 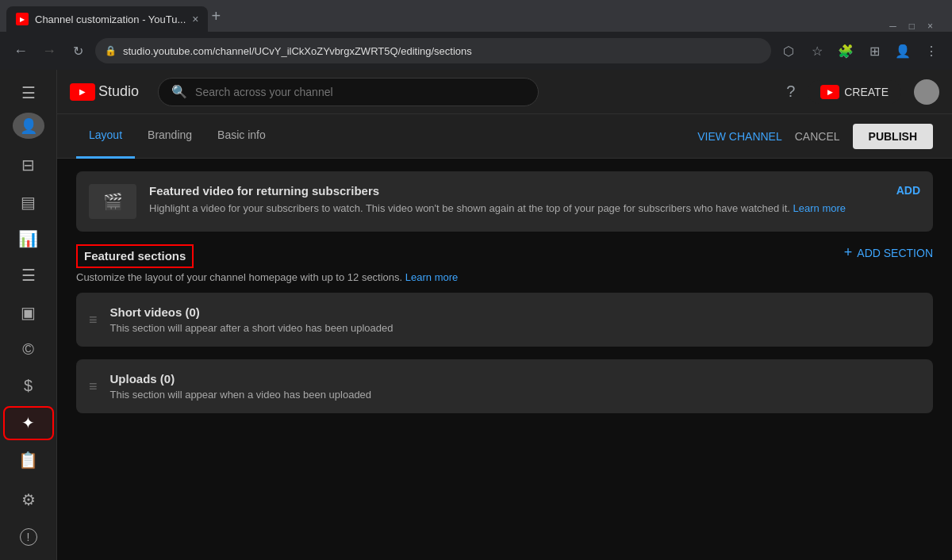 What do you see at coordinates (29, 165) in the screenshot?
I see `dashboard-icon: ⊟` at bounding box center [29, 165].